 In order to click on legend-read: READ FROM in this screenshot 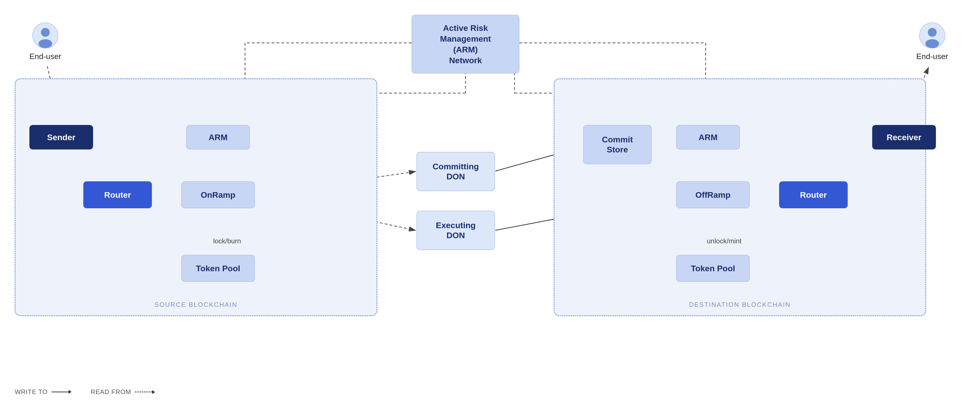, I will do `click(123, 392)`.